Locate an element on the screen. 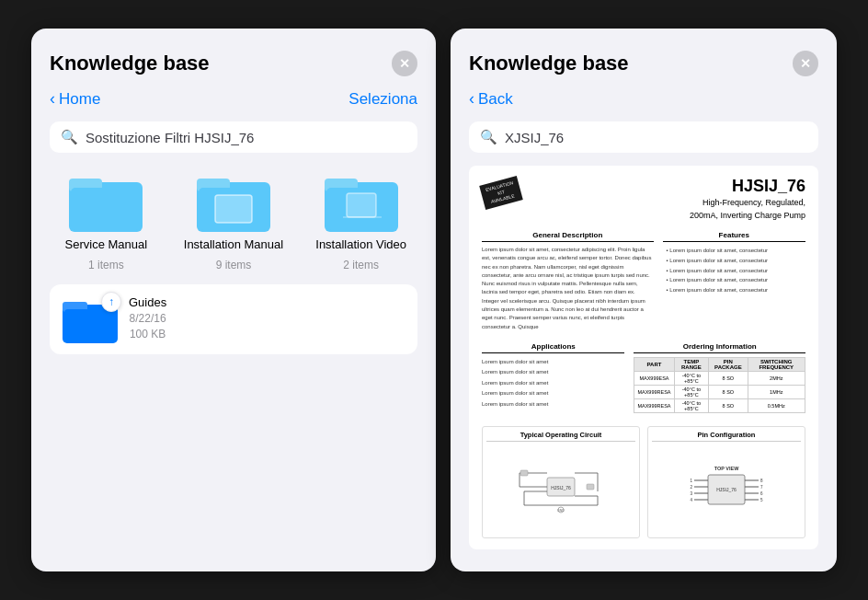 This screenshot has height=600, width=868. installation-manual-count: 9 items is located at coordinates (234, 265).